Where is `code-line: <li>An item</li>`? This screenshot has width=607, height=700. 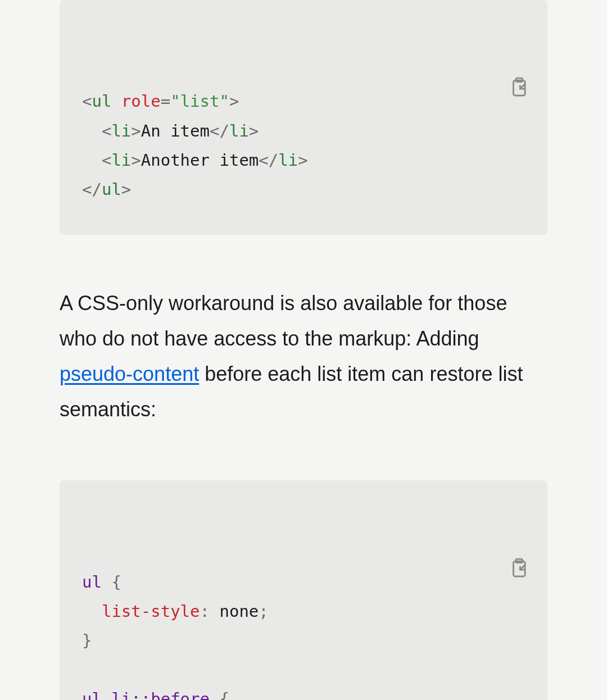 code-line: <li>An item</li> is located at coordinates (180, 131).